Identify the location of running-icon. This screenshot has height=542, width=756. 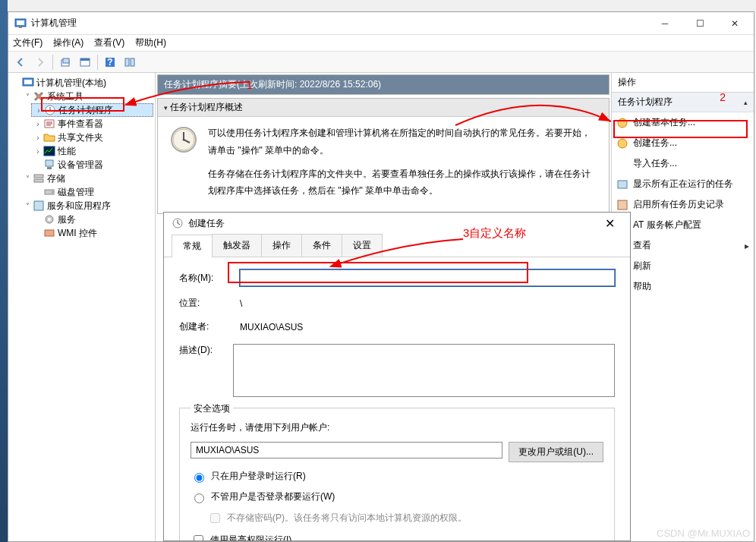
(622, 184).